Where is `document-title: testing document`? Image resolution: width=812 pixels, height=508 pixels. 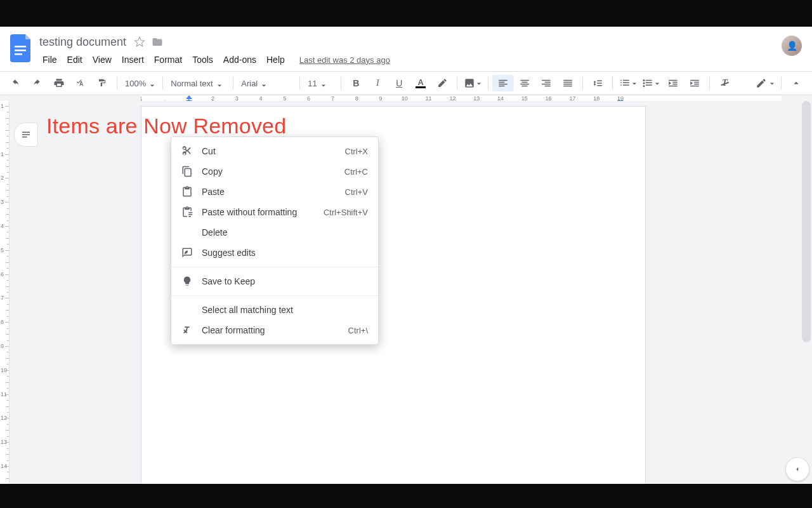 document-title: testing document is located at coordinates (82, 42).